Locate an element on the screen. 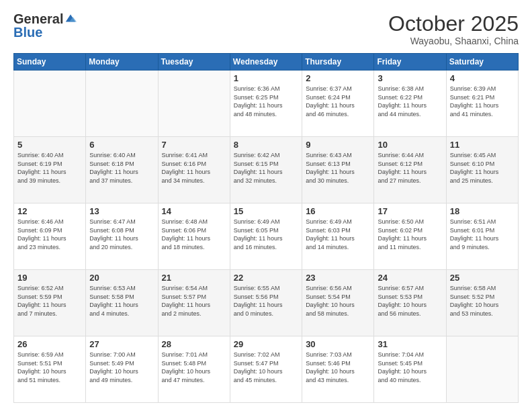  day-number: 7 is located at coordinates (194, 145).